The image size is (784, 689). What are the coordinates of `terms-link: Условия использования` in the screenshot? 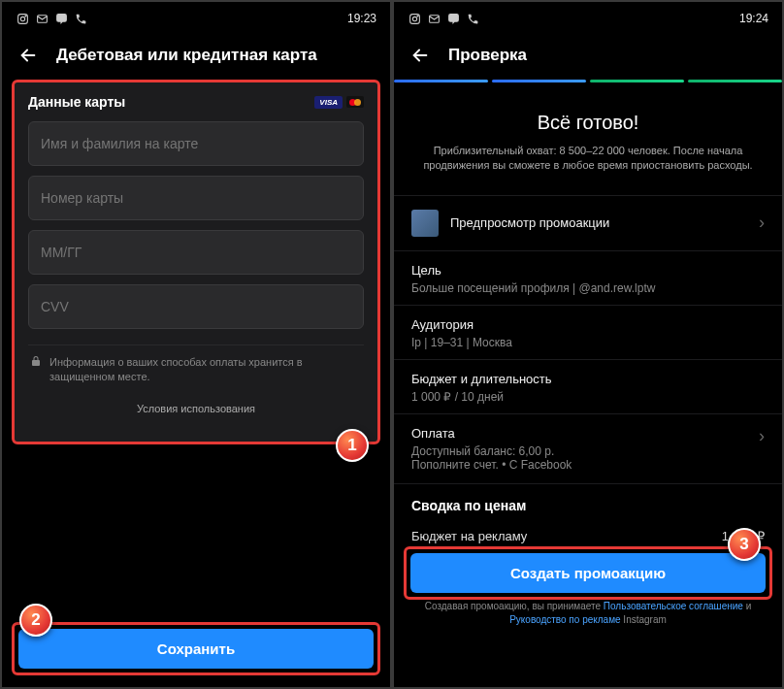 It's located at (196, 410).